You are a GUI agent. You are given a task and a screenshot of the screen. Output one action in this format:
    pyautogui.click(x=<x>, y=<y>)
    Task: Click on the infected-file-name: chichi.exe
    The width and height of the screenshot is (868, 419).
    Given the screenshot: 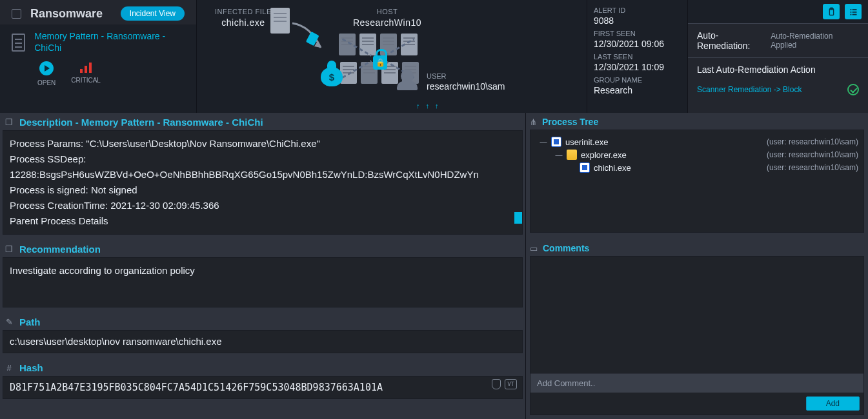 What is the action you would take?
    pyautogui.click(x=243, y=23)
    